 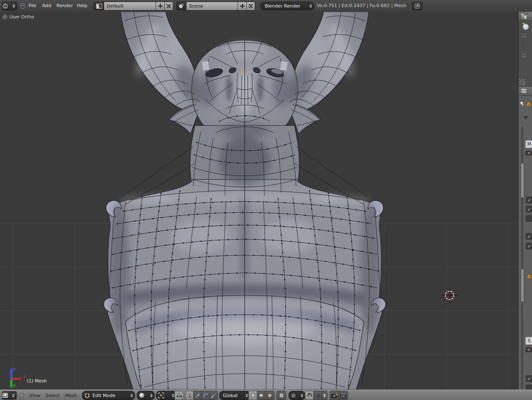 What do you see at coordinates (335, 395) in the screenshot?
I see `render-still-button` at bounding box center [335, 395].